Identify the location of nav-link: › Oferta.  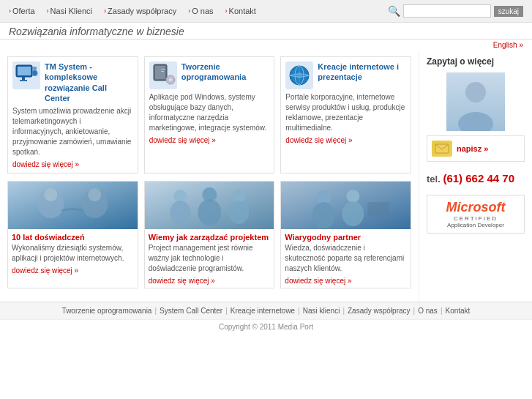
(22, 11).